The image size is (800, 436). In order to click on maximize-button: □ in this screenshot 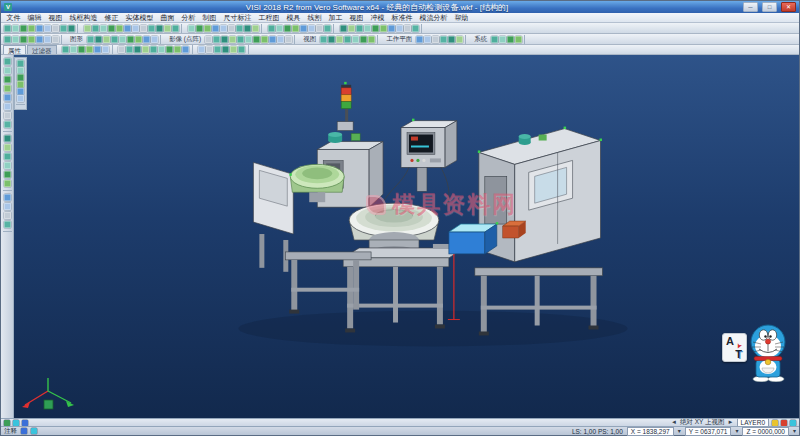, I will do `click(770, 7)`.